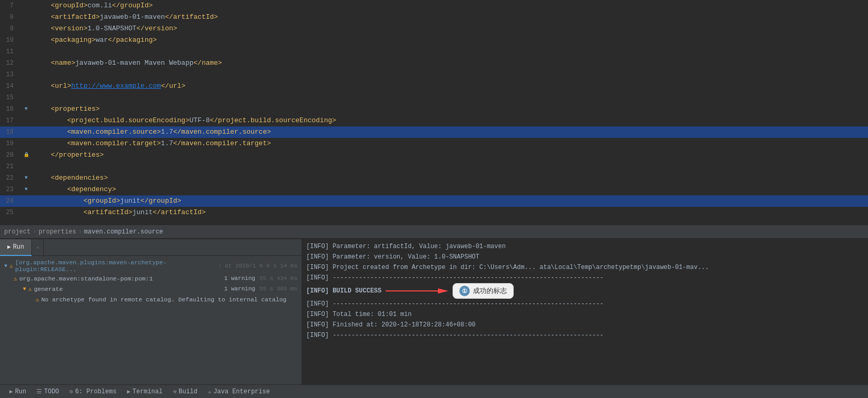 This screenshot has height=398, width=868. What do you see at coordinates (434, 29) in the screenshot?
I see `code-line-9: 9 <version>1.0-SNAPSHOT</version>` at bounding box center [434, 29].